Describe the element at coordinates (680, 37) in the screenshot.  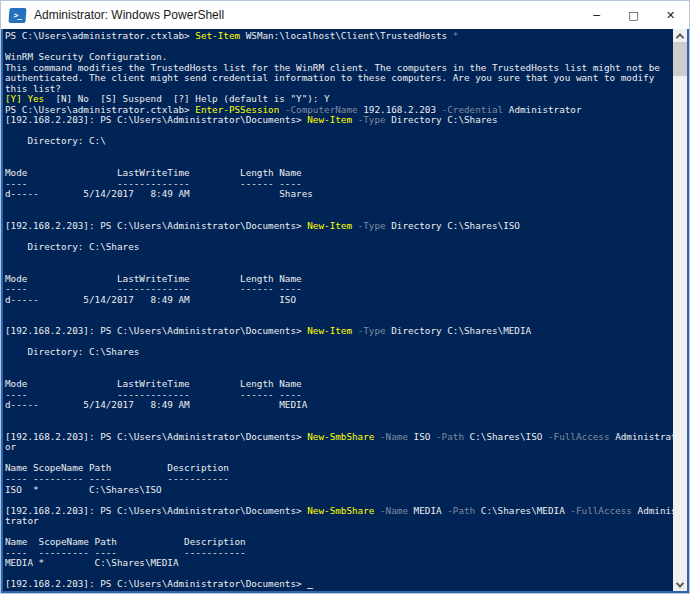
I see `chevron-up-icon` at that location.